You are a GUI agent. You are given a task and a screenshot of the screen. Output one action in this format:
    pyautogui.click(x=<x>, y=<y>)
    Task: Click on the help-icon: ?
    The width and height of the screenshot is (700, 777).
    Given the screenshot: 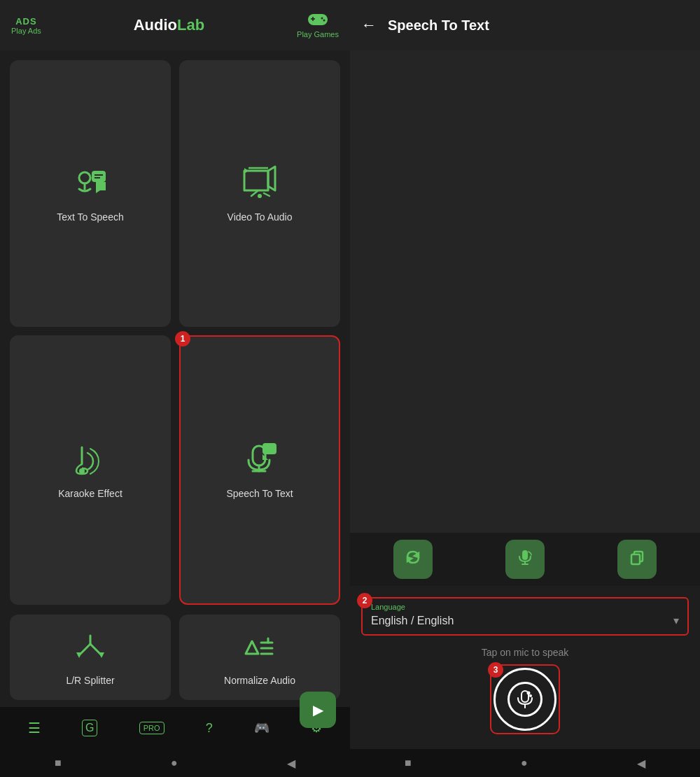 What is the action you would take?
    pyautogui.click(x=209, y=728)
    